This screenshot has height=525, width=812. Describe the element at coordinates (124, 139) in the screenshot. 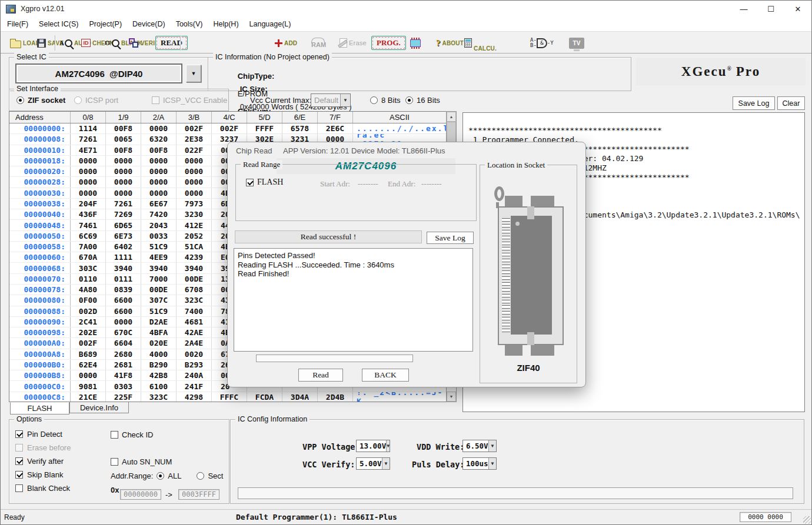

I see `hex-cell: 0065` at that location.